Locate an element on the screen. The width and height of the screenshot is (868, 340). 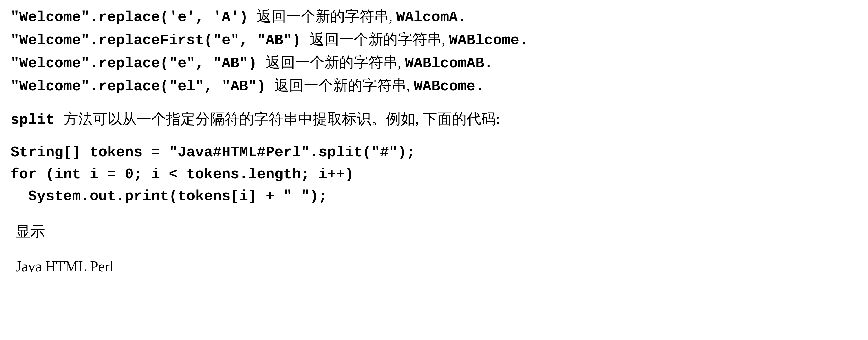
code-line-1: String[] tokens = "Java#HTML#Perl".split… is located at coordinates (434, 152).